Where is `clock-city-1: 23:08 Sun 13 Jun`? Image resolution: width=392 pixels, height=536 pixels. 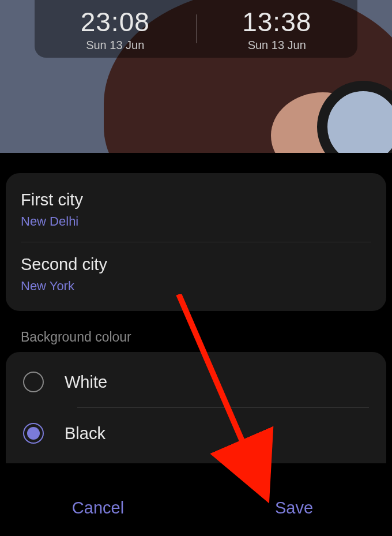 clock-city-1: 23:08 Sun 13 Jun is located at coordinates (115, 29).